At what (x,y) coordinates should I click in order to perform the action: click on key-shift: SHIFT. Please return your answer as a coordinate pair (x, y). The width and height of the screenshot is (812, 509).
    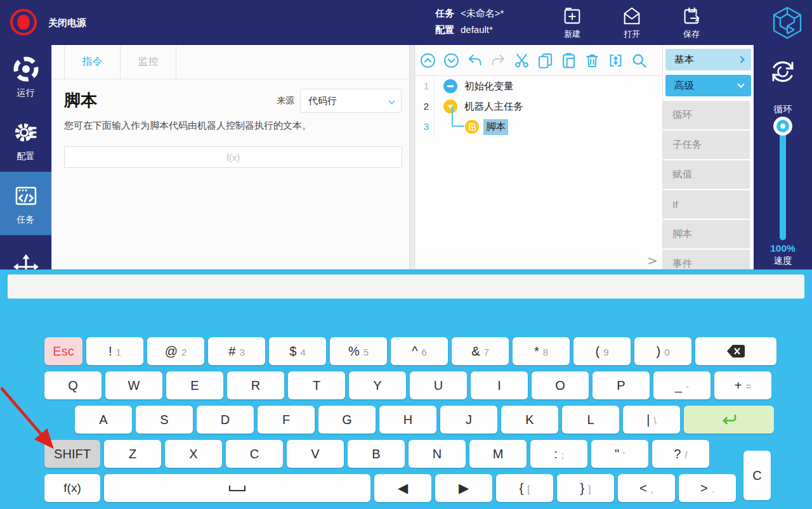
    Looking at the image, I should click on (72, 454).